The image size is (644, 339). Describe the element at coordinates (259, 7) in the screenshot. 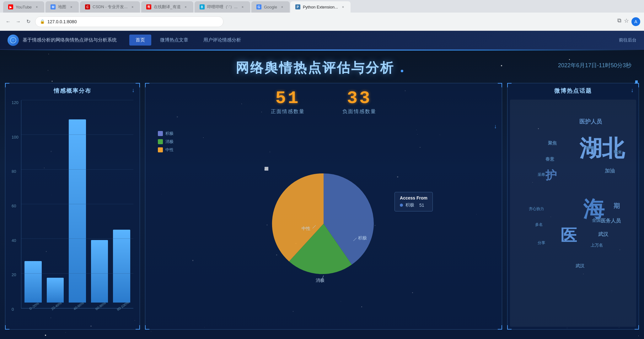

I see `tab-favicon: G` at that location.